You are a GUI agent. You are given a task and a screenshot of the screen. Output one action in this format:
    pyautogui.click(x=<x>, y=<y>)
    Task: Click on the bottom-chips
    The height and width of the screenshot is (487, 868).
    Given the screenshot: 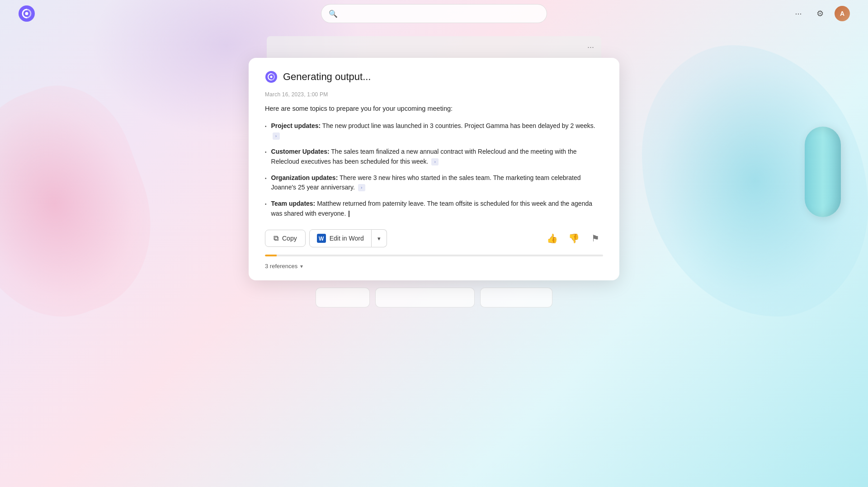 What is the action you would take?
    pyautogui.click(x=434, y=298)
    